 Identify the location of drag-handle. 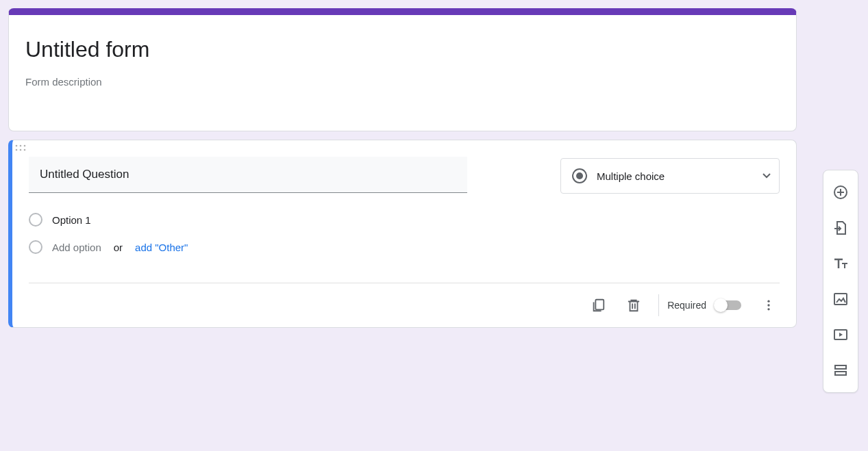
(404, 149).